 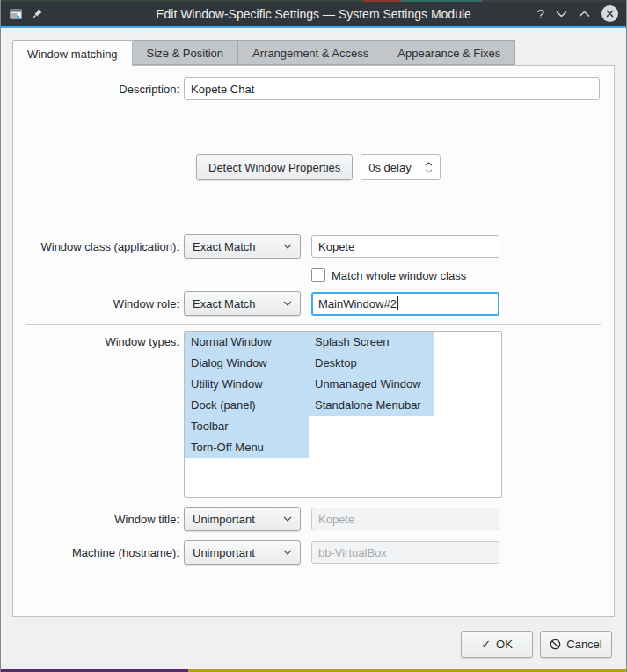 What do you see at coordinates (397, 303) in the screenshot?
I see `text-caret` at bounding box center [397, 303].